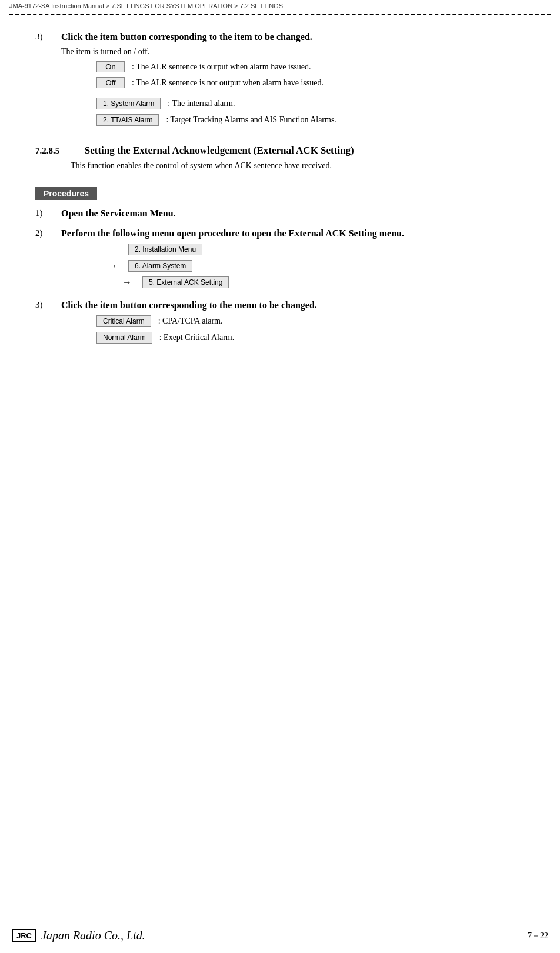  I want to click on on-row: On : The ALR sentence is output when ala…, so click(311, 67).